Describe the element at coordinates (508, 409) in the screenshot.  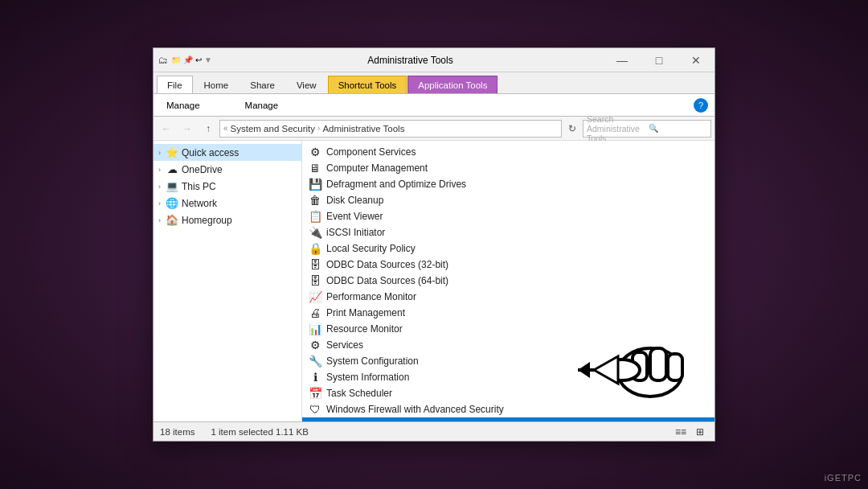
I see `file-item: 🛡 Windows Firewall with Advanced Securit…` at that location.